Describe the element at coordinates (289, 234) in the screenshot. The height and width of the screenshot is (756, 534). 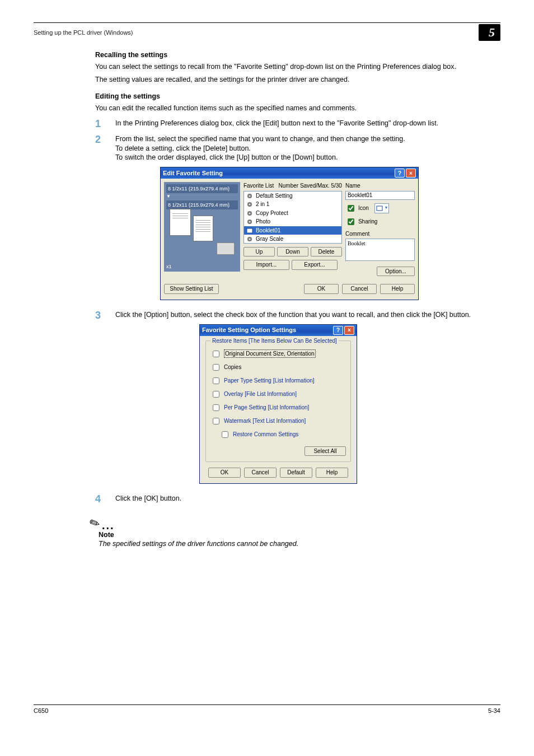
I see `dialog-edit-favorite-setting: Edit Favorite Setting ? × 8 1/2x11 (215.…` at that location.